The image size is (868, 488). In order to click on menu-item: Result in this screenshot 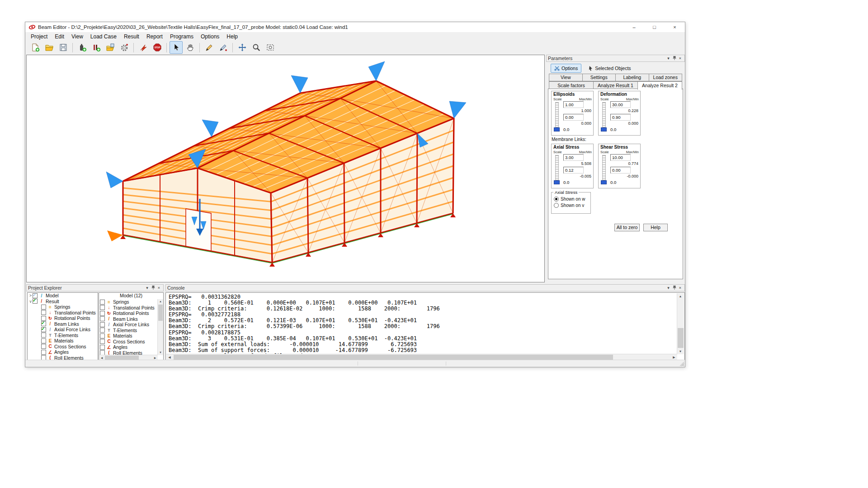, I will do `click(132, 37)`.